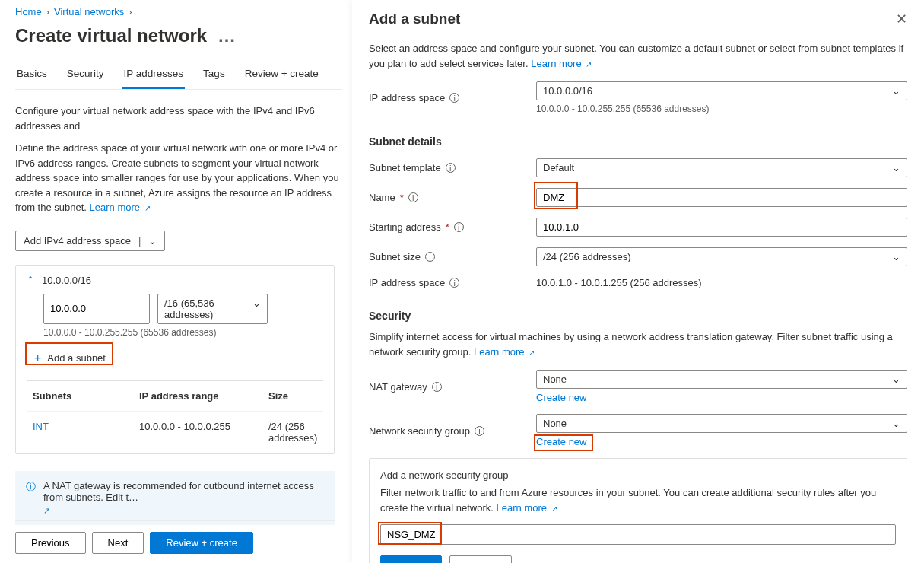  I want to click on tab-basics: Basics, so click(32, 78).